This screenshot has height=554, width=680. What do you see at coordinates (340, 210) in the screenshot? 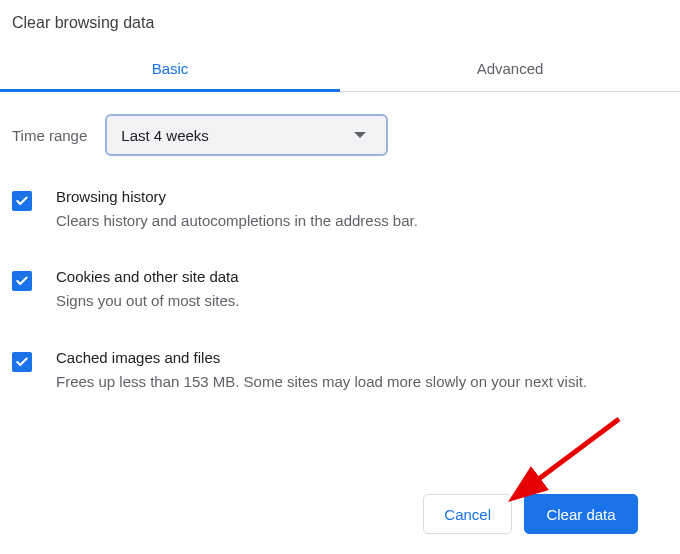
I see `option-browsing-history: Browsing history Clears history and auto…` at bounding box center [340, 210].